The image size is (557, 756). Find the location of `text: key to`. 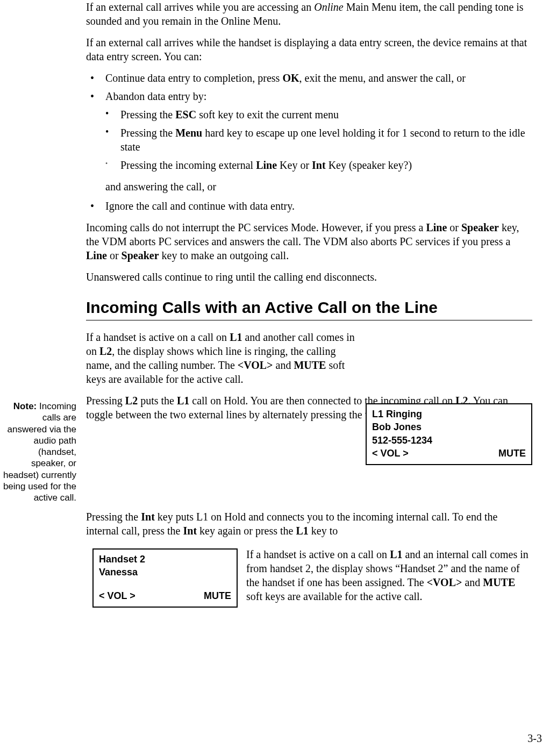

text: key to is located at coordinates (323, 531).